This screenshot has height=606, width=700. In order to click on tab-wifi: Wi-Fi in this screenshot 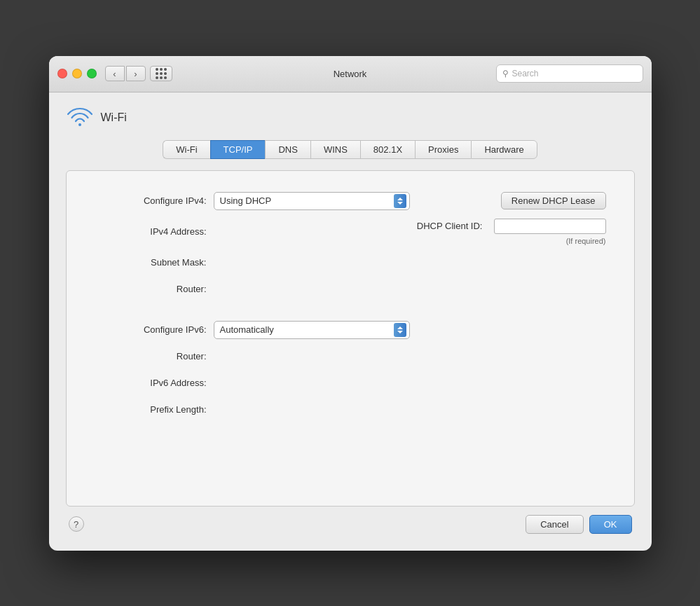, I will do `click(186, 150)`.